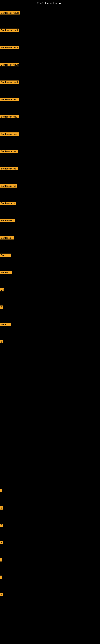 The width and height of the screenshot is (100, 644). What do you see at coordinates (2, 290) in the screenshot?
I see `bottleneck-badge: Bo` at bounding box center [2, 290].